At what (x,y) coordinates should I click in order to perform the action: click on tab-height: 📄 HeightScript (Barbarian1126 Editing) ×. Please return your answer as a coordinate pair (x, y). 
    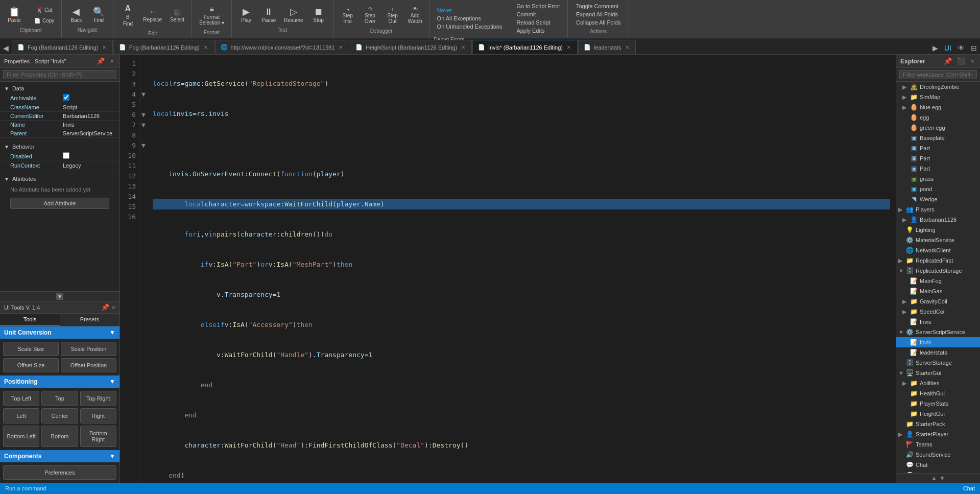
    Looking at the image, I should click on (411, 47).